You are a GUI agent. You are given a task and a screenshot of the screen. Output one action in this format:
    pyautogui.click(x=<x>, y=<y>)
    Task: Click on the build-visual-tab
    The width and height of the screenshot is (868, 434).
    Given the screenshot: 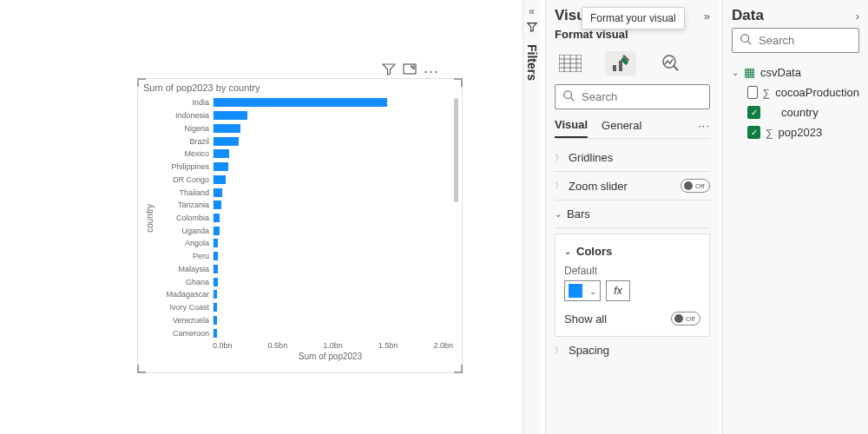 What is the action you would take?
    pyautogui.click(x=570, y=63)
    